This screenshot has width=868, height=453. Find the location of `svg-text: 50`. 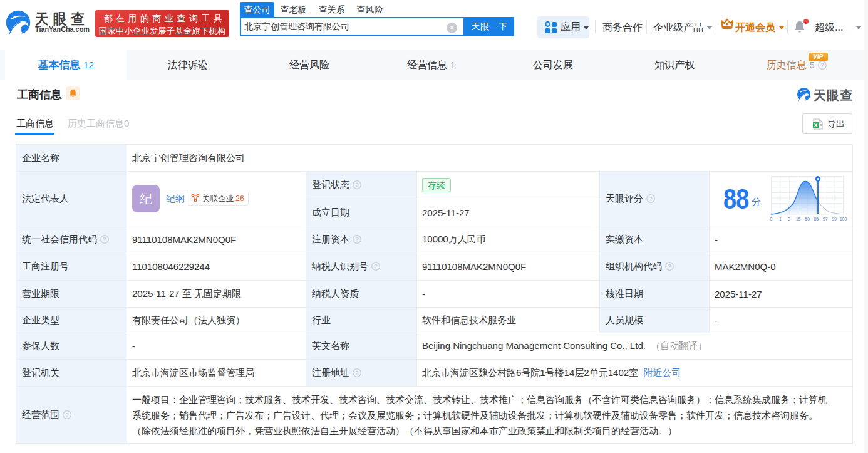

svg-text: 50 is located at coordinates (807, 219).